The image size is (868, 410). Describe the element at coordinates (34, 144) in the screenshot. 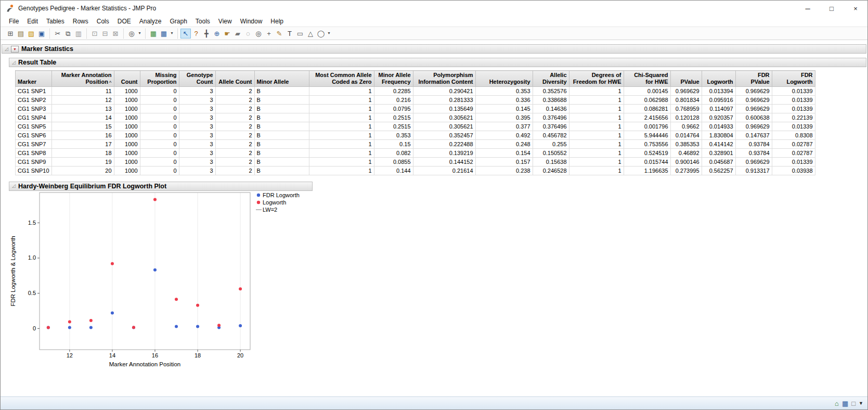

I see `cell-marker: CG1 SNP7` at that location.